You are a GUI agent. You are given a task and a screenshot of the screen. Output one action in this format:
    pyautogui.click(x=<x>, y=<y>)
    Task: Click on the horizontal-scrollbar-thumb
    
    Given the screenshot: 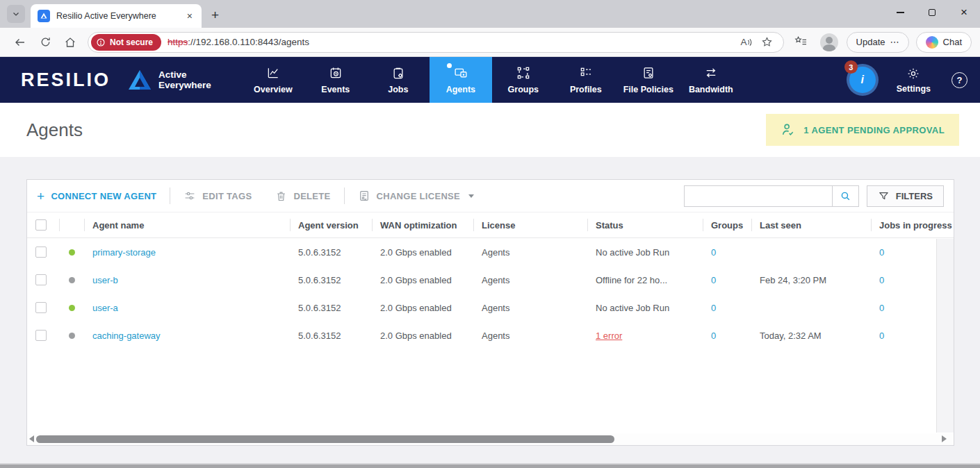 What is the action you would take?
    pyautogui.click(x=325, y=439)
    